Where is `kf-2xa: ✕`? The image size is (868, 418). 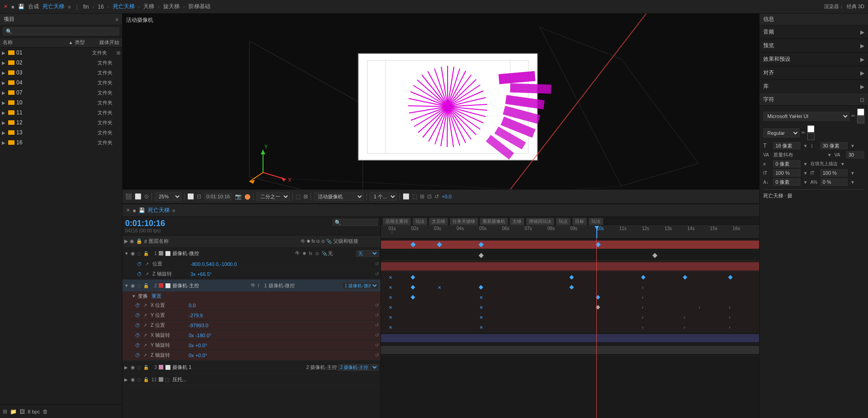
kf-2xa: ✕ is located at coordinates (390, 277).